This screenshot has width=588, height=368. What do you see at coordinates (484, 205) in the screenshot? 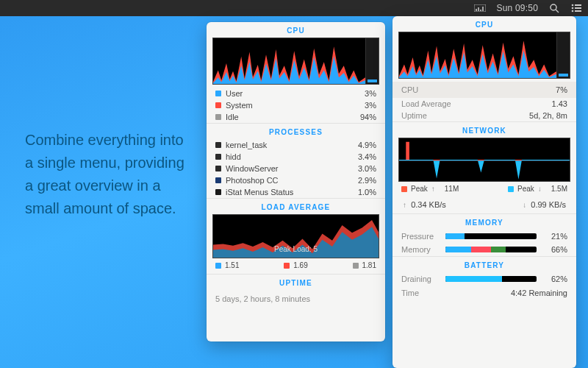
I see `network-rates: ↑ 0.34 KB/s ↓ 0.99 KB/s` at bounding box center [484, 205].